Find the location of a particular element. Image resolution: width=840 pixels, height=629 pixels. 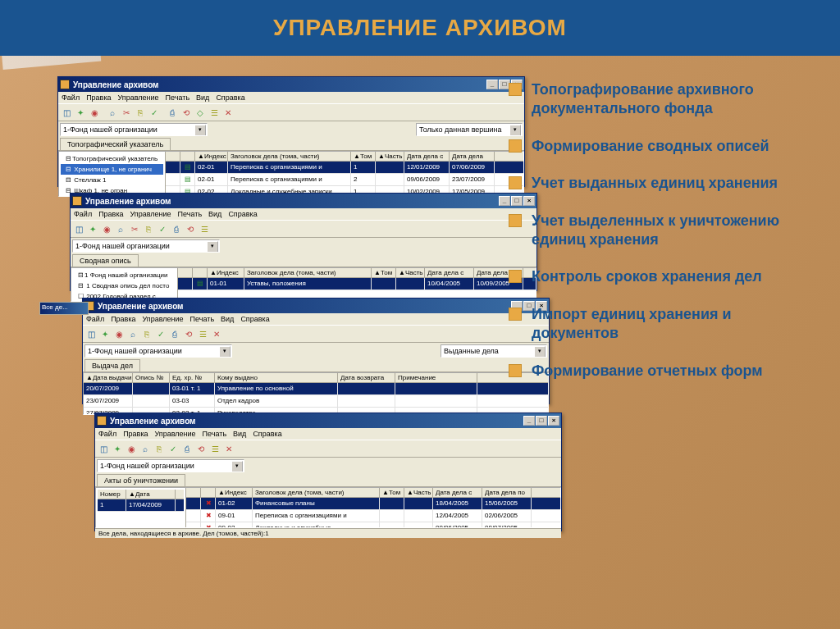

table-row: ▤01-01Уставы, положения10/04/200510/09/2… is located at coordinates (357, 284).